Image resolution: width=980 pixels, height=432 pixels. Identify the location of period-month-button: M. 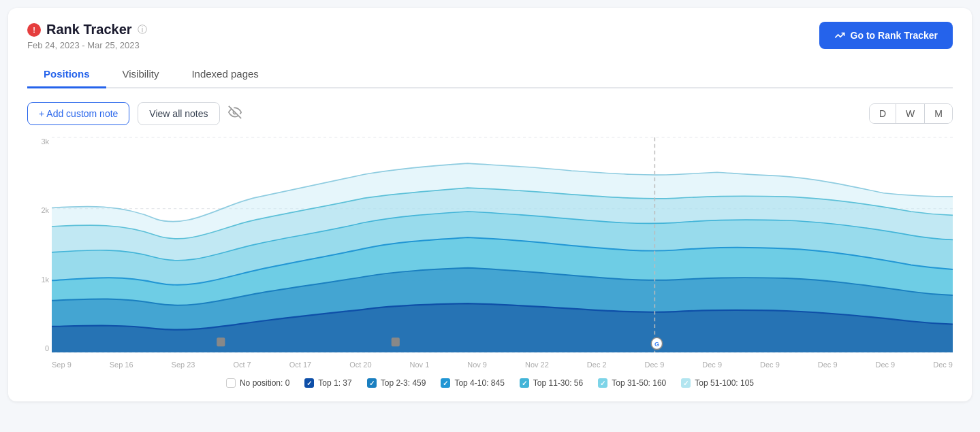
(938, 114).